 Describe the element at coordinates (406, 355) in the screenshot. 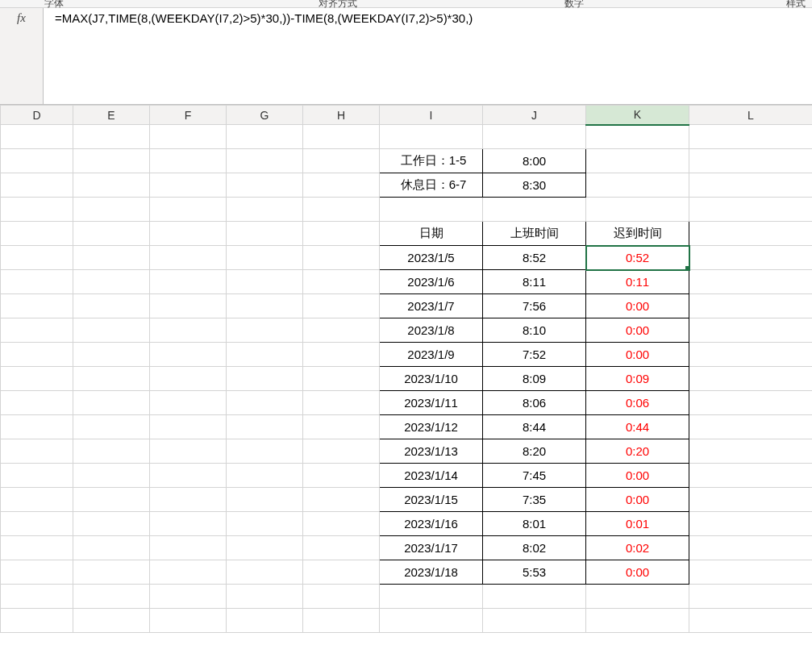

I see `table-row: 2023/1/9 7:52 0:00` at that location.